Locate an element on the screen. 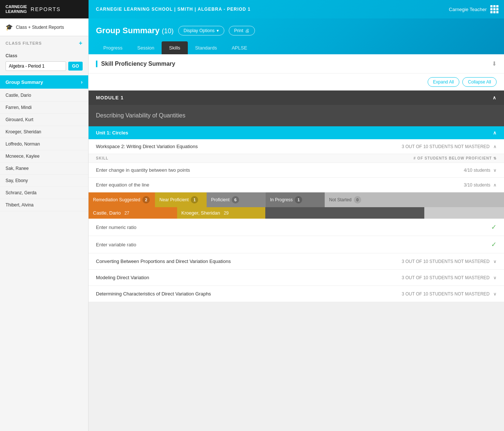  unit-label: Unit 1: Circles is located at coordinates (112, 133).